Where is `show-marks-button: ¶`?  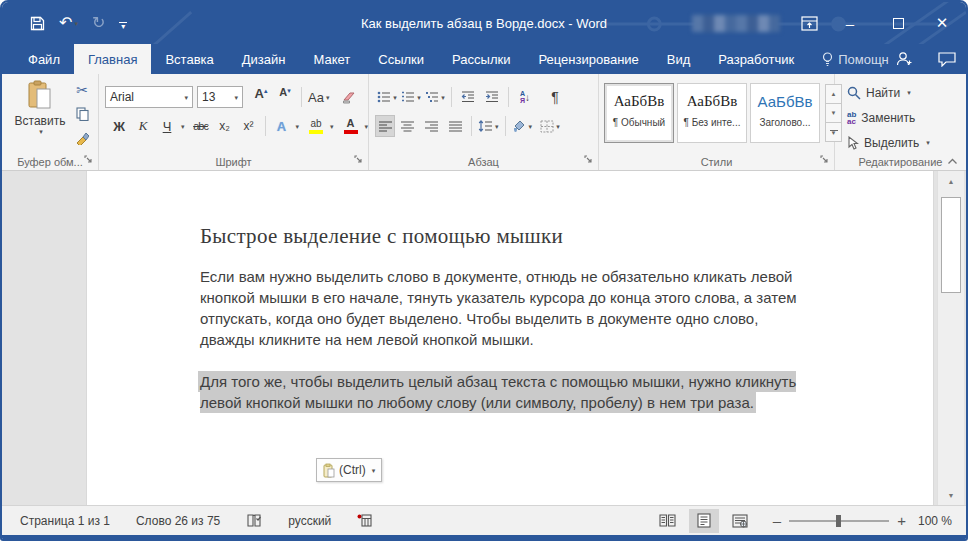 show-marks-button: ¶ is located at coordinates (555, 97).